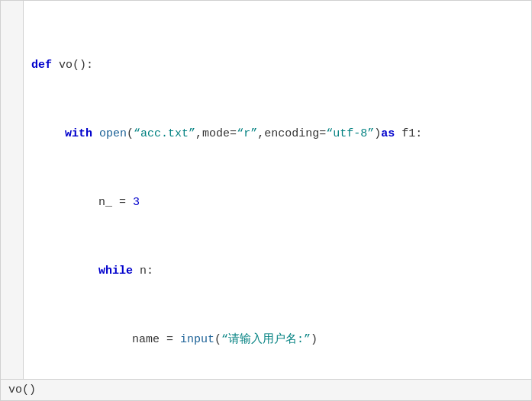 Image resolution: width=532 pixels, height=401 pixels. I want to click on paren-o: (, so click(218, 340).